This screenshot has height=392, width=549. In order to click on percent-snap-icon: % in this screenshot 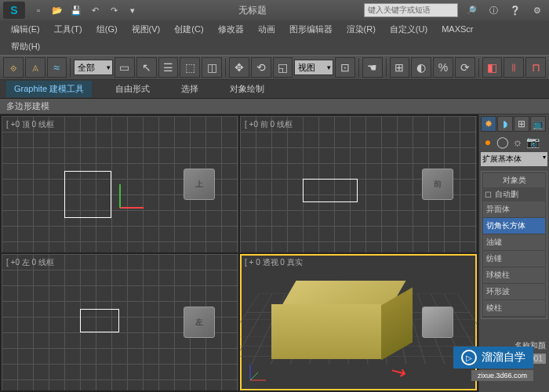, I will do `click(443, 67)`.